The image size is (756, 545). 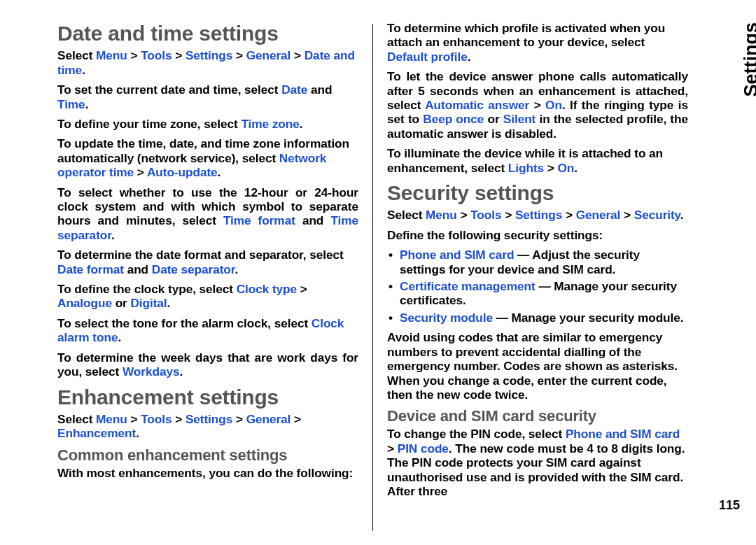 I want to click on heading-security: Security settings, so click(x=538, y=193).